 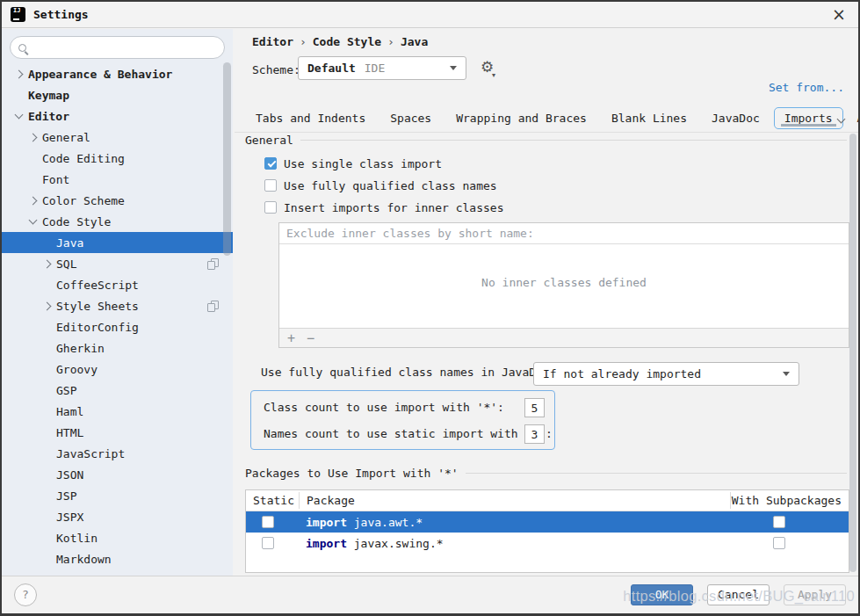 I want to click on sidebar-item-editor: Editor, so click(x=118, y=116).